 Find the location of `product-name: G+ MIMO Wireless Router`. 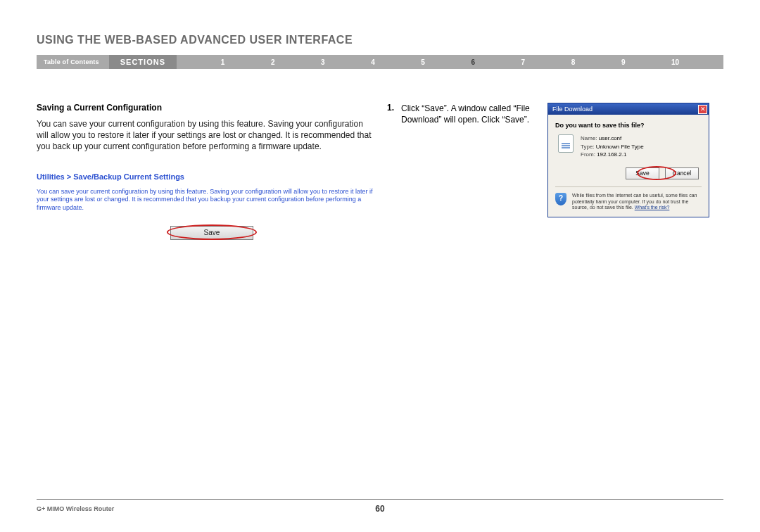

product-name: G+ MIMO Wireless Router is located at coordinates (75, 509).